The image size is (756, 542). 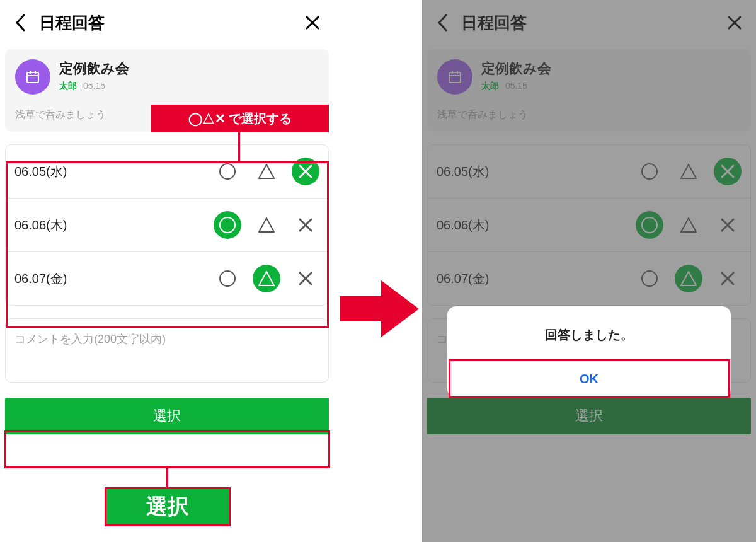 I want to click on transition-arrow-icon, so click(x=378, y=309).